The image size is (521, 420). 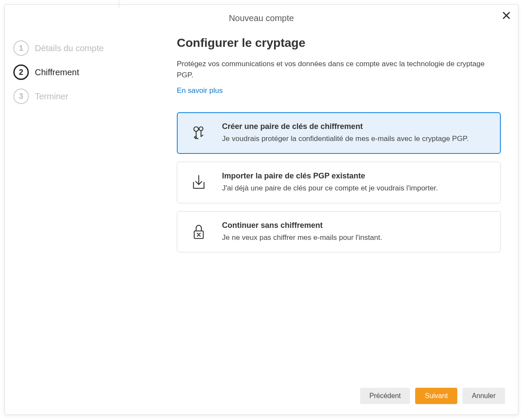 I want to click on step-number: 2, so click(x=21, y=72).